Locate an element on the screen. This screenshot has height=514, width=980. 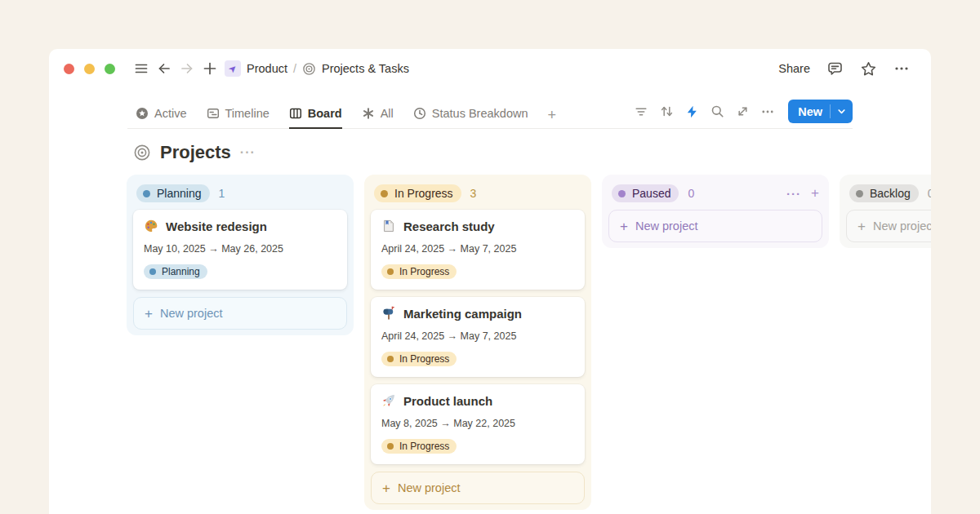
star-circle-icon is located at coordinates (142, 113).